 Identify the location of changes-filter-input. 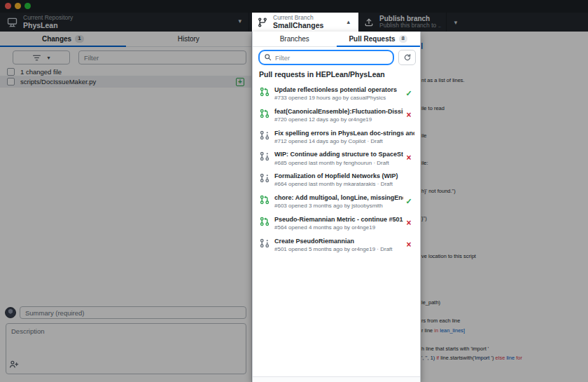
(162, 57).